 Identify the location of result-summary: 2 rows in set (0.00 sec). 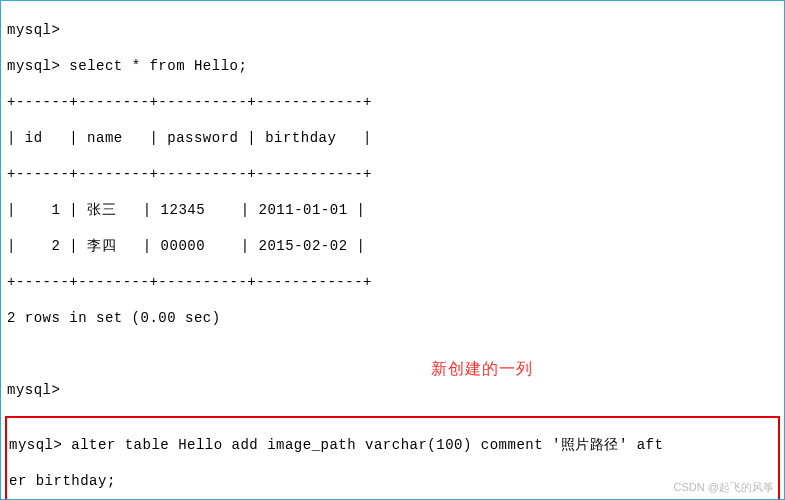
(392, 318).